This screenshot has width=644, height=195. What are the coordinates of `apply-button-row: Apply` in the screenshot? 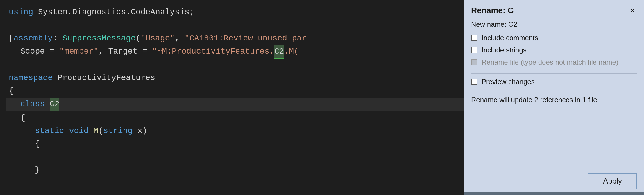 It's located at (554, 181).